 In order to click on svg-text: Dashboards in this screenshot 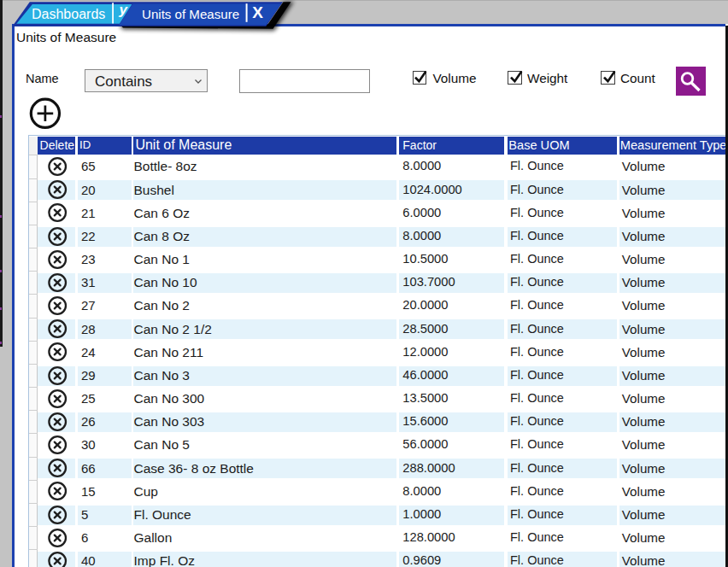, I will do `click(68, 14)`.